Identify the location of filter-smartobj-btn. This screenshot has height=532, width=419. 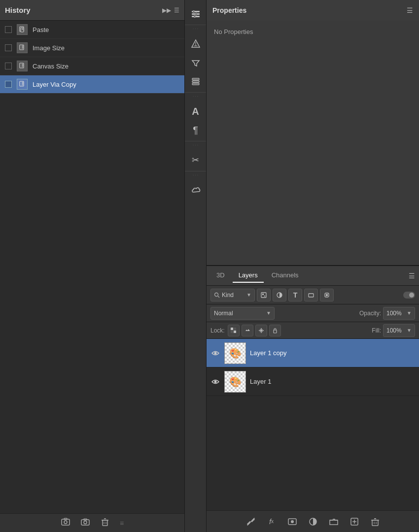
(327, 295).